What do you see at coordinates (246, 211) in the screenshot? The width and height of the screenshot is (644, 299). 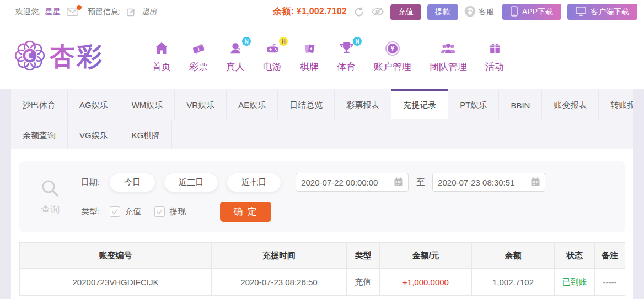 I see `confirm-button: 确 定` at bounding box center [246, 211].